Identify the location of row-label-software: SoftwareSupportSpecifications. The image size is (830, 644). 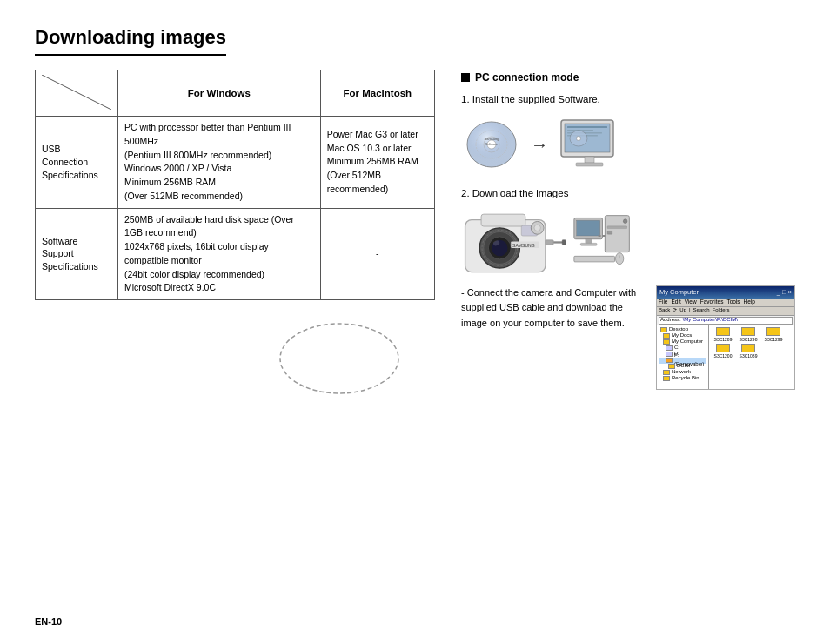
(77, 254).